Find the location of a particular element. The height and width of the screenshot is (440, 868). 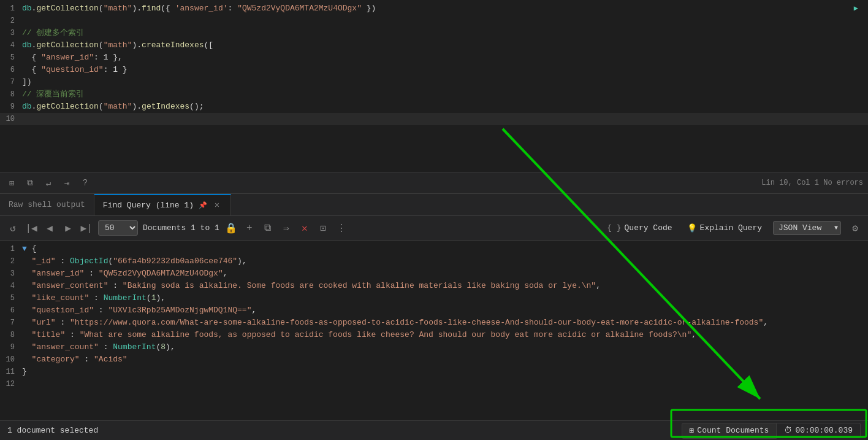

limit-select: 50 100 200 is located at coordinates (118, 228).